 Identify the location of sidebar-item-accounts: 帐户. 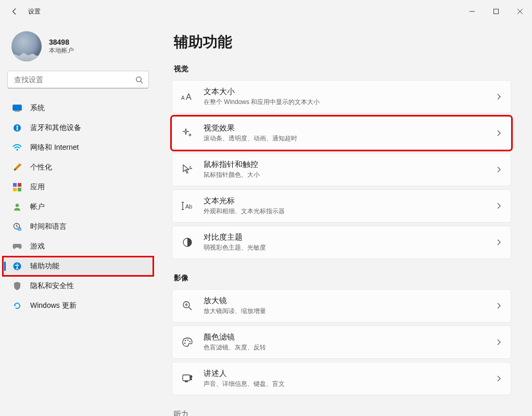
(78, 207).